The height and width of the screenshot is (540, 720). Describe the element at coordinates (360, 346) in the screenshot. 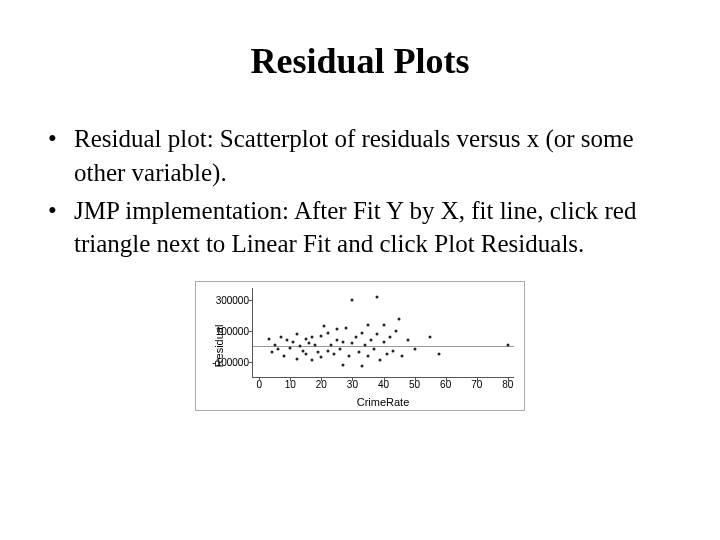

I see `residual-scatter-chart: Residual -100000100000300000010203040506…` at that location.